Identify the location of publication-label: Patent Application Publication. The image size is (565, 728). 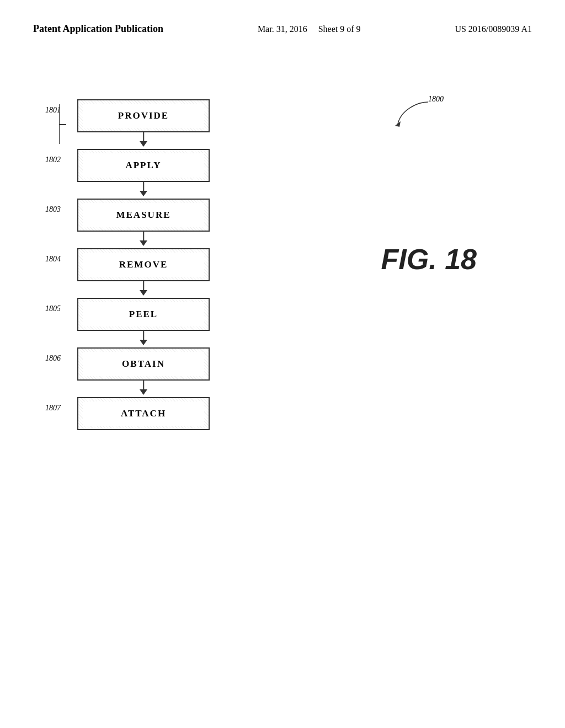
(98, 29).